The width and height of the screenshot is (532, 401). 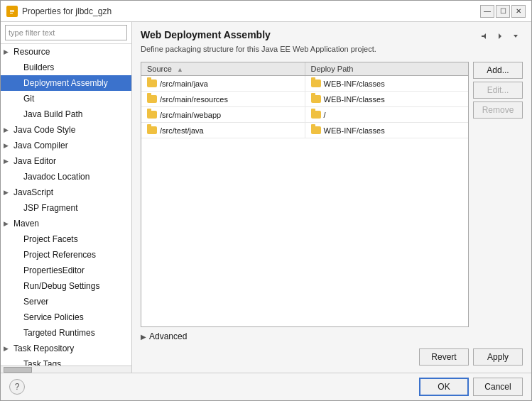 I want to click on sidebar-item-server: Server, so click(x=66, y=302).